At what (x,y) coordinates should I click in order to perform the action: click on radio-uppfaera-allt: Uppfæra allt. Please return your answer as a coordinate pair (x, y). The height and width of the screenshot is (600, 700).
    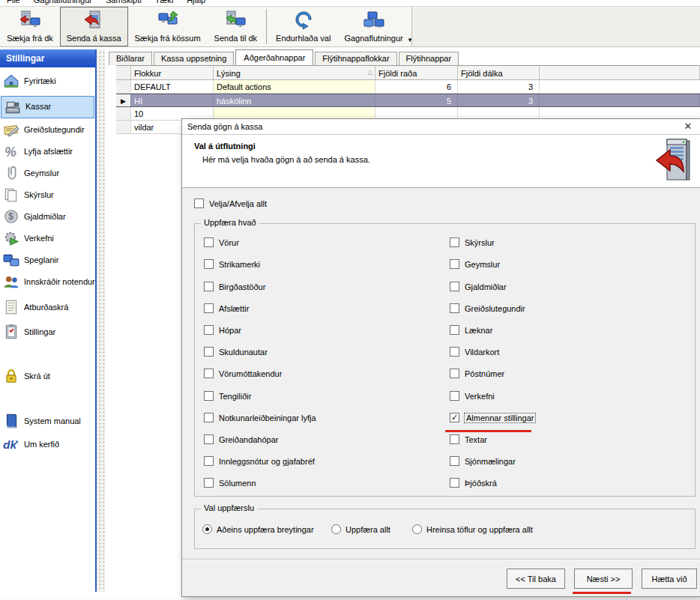
    Looking at the image, I should click on (361, 529).